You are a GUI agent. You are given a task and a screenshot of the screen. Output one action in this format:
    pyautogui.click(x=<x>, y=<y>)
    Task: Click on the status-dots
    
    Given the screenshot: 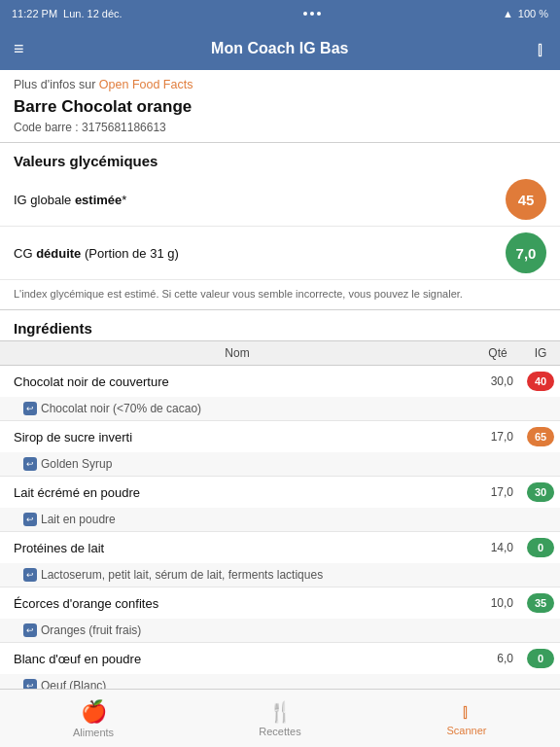 What is the action you would take?
    pyautogui.click(x=312, y=14)
    